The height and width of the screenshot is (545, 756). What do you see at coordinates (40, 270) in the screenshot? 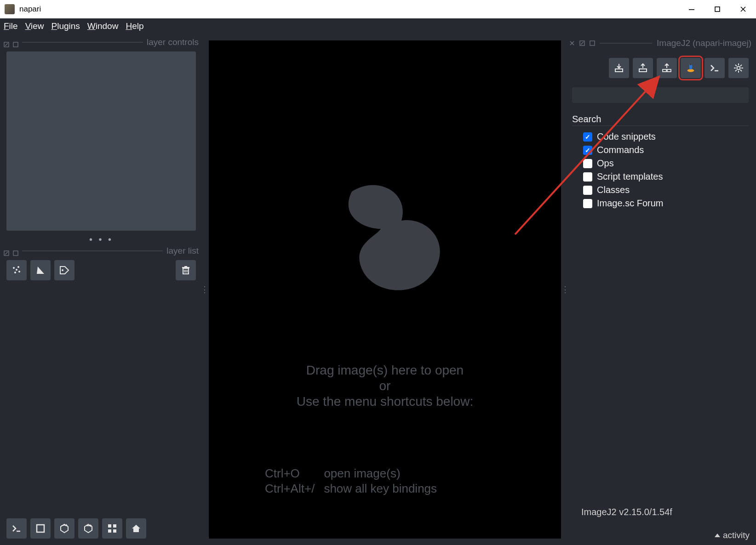
I see `new-shapes-layer-button` at bounding box center [40, 270].